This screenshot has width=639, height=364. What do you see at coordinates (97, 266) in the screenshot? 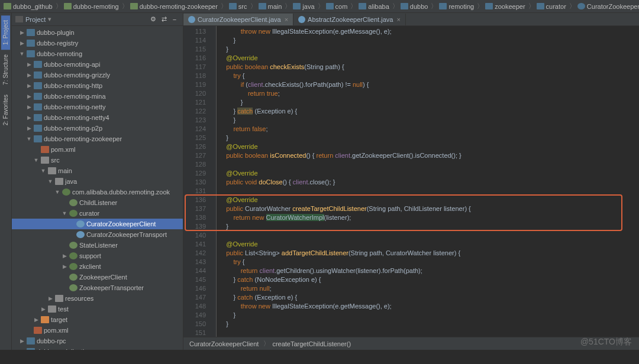
I see `tree-row: ▶zkclient` at bounding box center [97, 266].